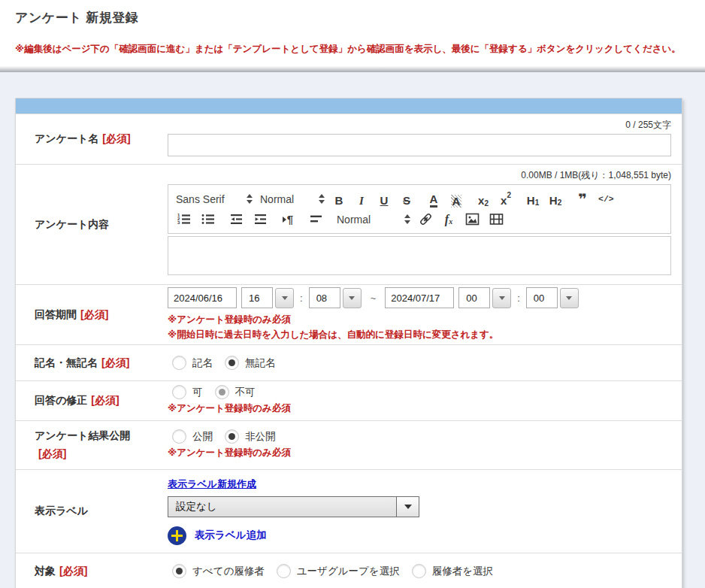 The image size is (705, 588). Describe the element at coordinates (419, 571) in the screenshot. I see `target-radio-group: すべての履修者ユーザグループを選択履修者を選択` at that location.